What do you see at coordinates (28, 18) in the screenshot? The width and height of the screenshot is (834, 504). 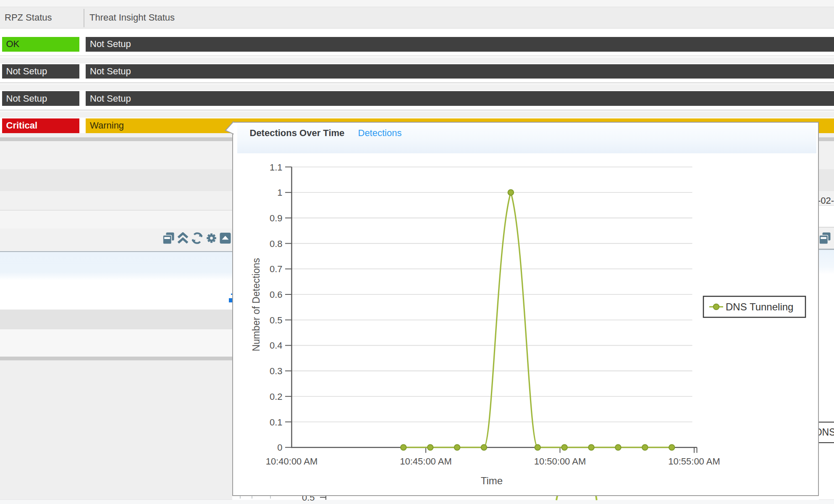 I see `column-header-label: RPZ Status` at bounding box center [28, 18].